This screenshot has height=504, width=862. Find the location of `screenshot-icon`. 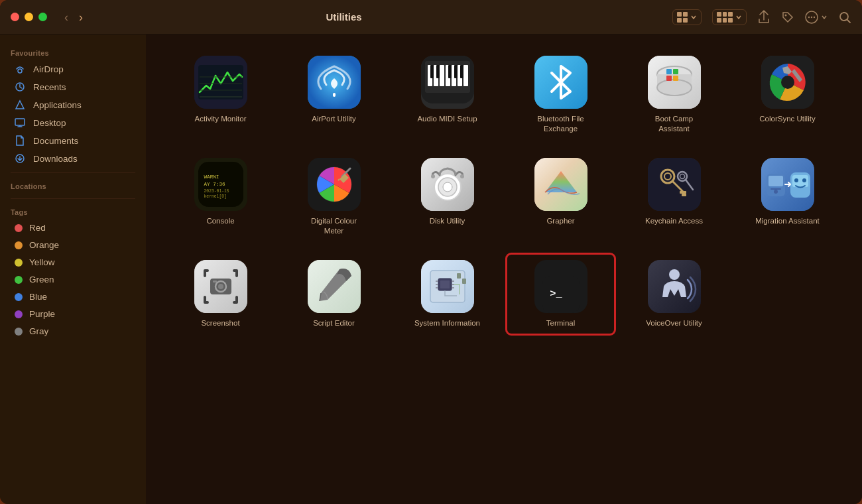

screenshot-icon is located at coordinates (221, 286).